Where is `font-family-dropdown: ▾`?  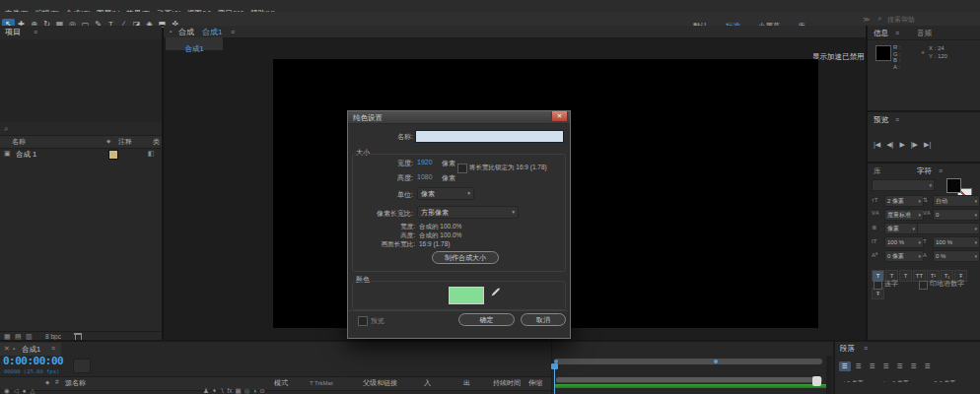 font-family-dropdown: ▾ is located at coordinates (903, 185).